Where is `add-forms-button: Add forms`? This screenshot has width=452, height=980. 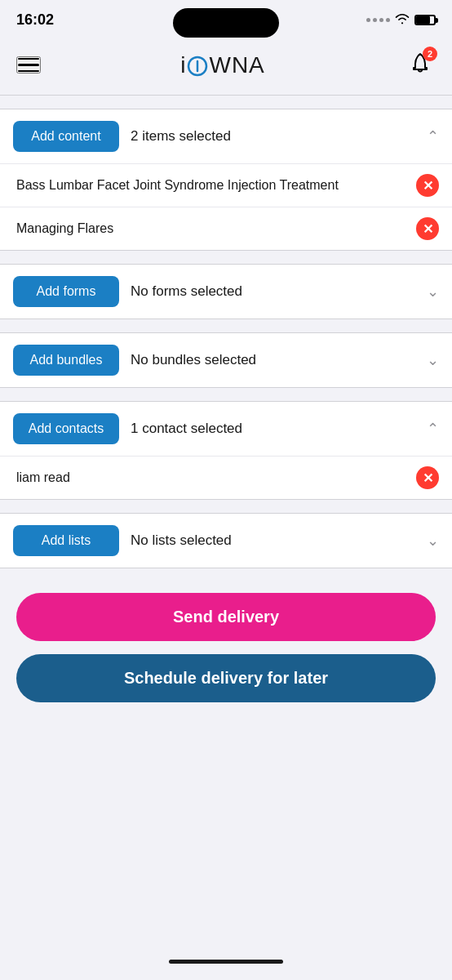
add-forms-button: Add forms is located at coordinates (66, 292).